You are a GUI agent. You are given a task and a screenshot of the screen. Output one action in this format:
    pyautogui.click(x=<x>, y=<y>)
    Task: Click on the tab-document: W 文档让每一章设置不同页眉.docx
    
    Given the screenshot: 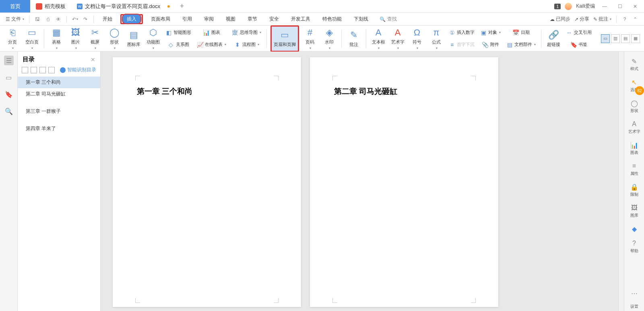 What is the action you would take?
    pyautogui.click(x=123, y=6)
    